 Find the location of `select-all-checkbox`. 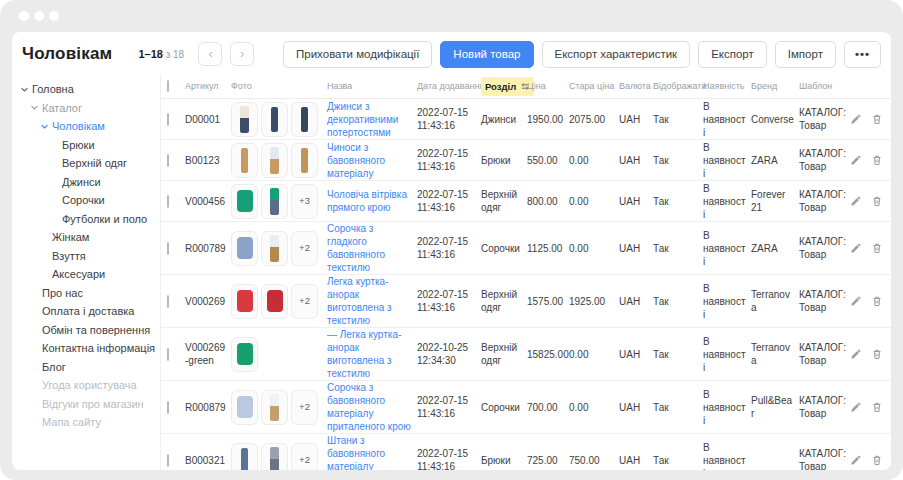

select-all-checkbox is located at coordinates (168, 86).